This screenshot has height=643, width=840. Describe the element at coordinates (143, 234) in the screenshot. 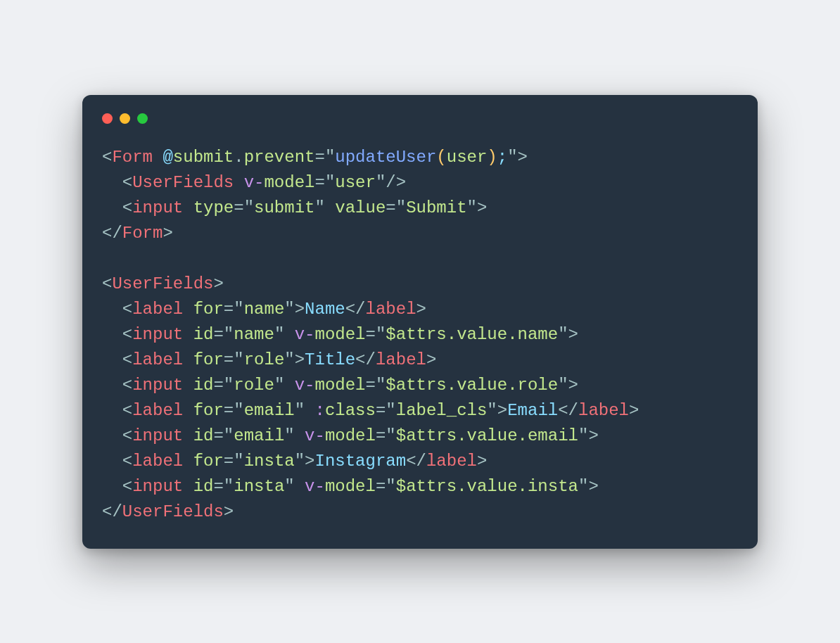

I see `code-token-tag: Form` at that location.